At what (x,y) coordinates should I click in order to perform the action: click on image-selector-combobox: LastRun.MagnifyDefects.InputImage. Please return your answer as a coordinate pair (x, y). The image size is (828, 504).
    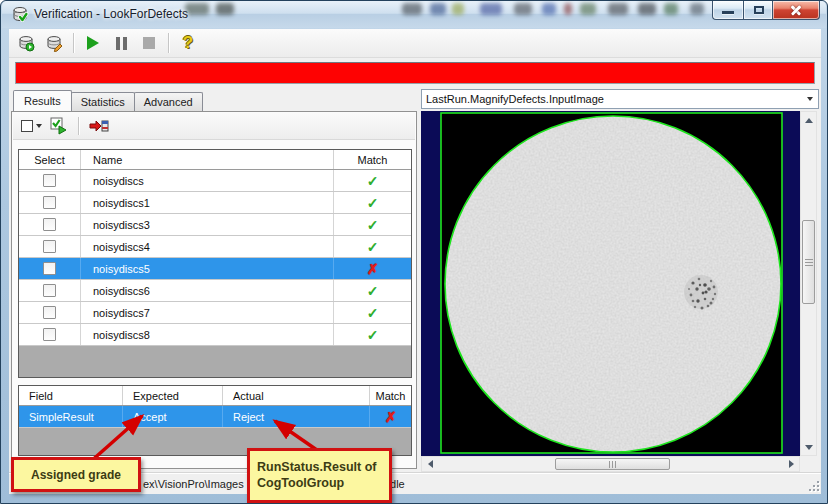
    Looking at the image, I should click on (620, 99).